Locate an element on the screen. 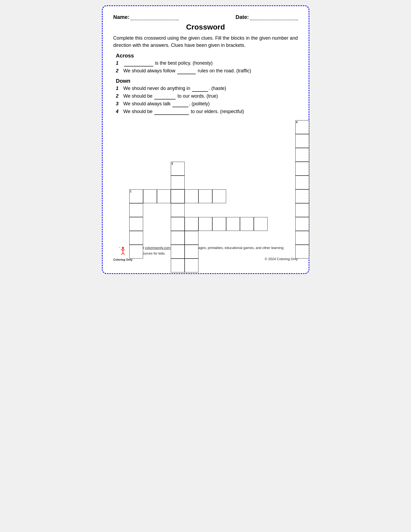 The width and height of the screenshot is (411, 532). date-section: Date: is located at coordinates (267, 17).